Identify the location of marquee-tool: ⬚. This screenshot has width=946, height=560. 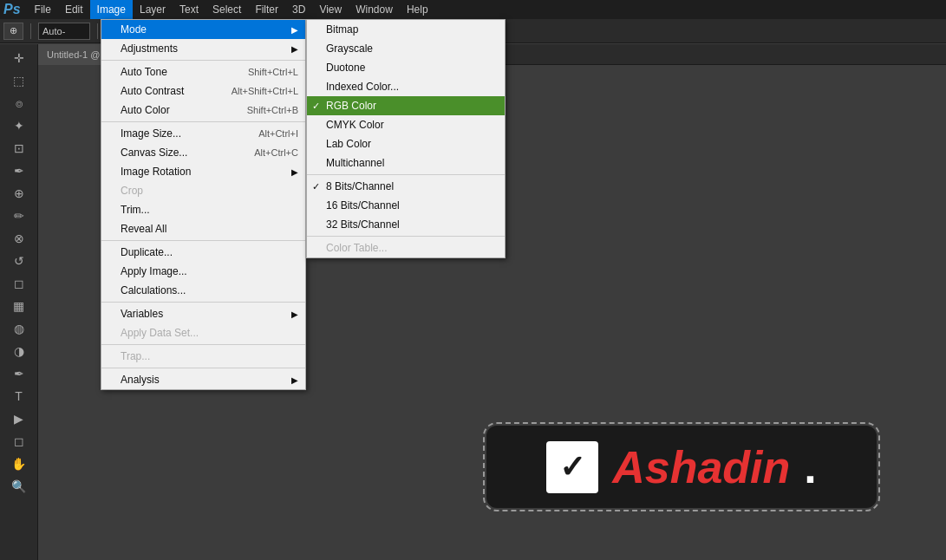
(19, 81).